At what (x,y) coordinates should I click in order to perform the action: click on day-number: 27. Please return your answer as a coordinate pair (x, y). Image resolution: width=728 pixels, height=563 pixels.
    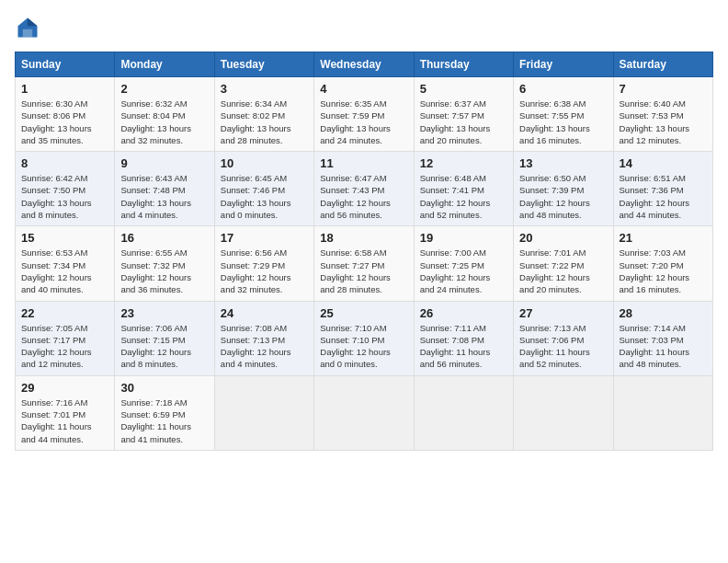
    Looking at the image, I should click on (563, 313).